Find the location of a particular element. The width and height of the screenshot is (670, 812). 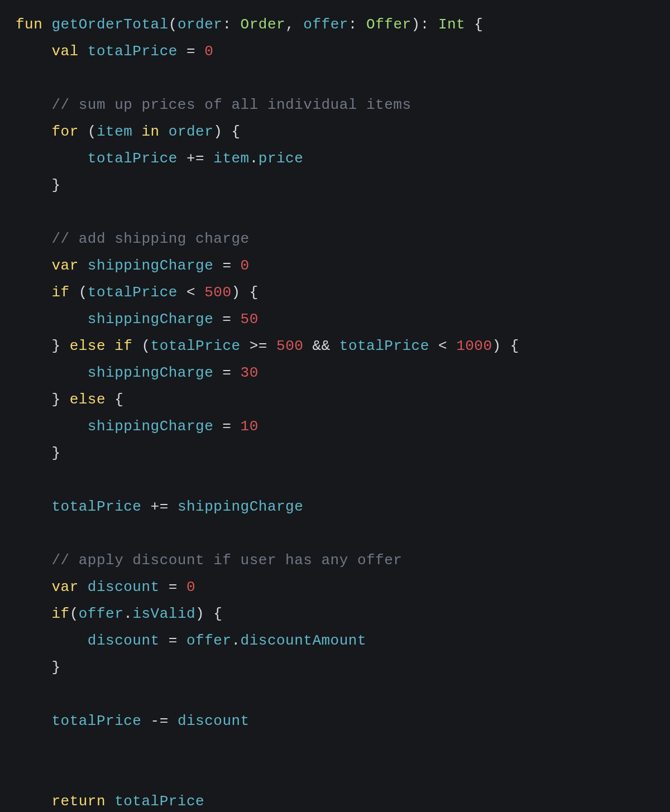

prop-isValid: isValid is located at coordinates (164, 614).